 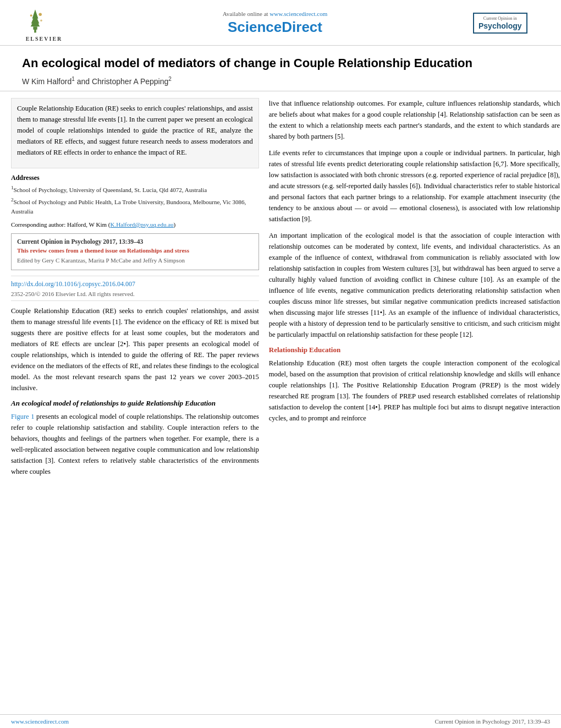 I want to click on address-item-1: 1School of Psychology, University of Que…, so click(x=135, y=189).